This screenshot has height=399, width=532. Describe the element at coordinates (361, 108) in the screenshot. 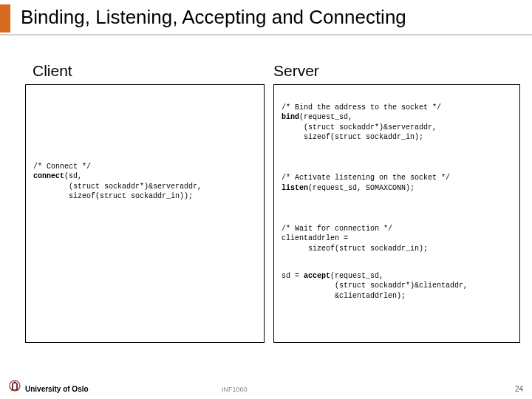

I see `code-comment: /* Bind the address to the socket */` at that location.